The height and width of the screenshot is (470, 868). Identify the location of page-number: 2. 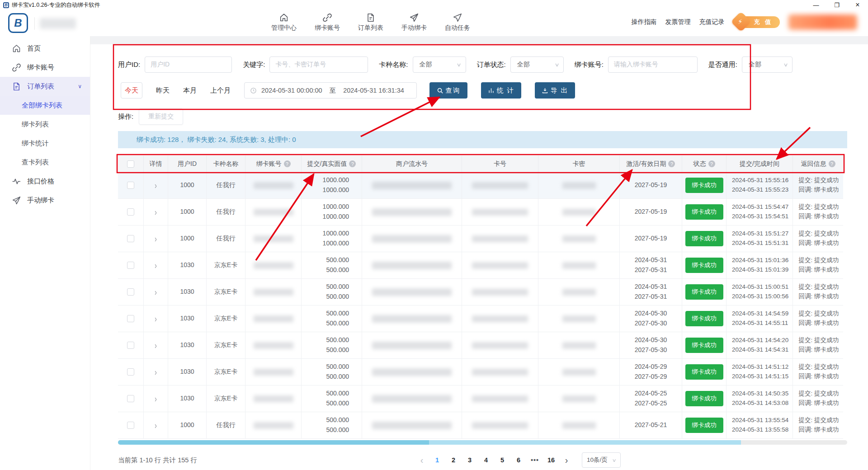
(453, 460).